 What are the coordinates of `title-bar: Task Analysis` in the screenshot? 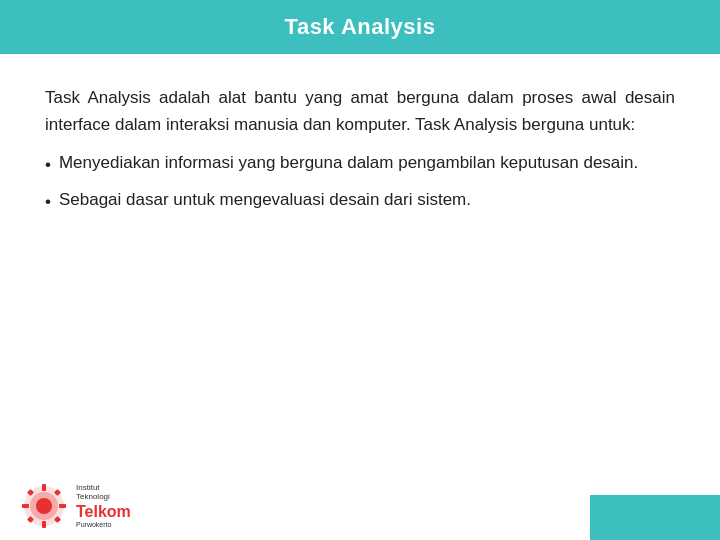 It's located at (360, 27).